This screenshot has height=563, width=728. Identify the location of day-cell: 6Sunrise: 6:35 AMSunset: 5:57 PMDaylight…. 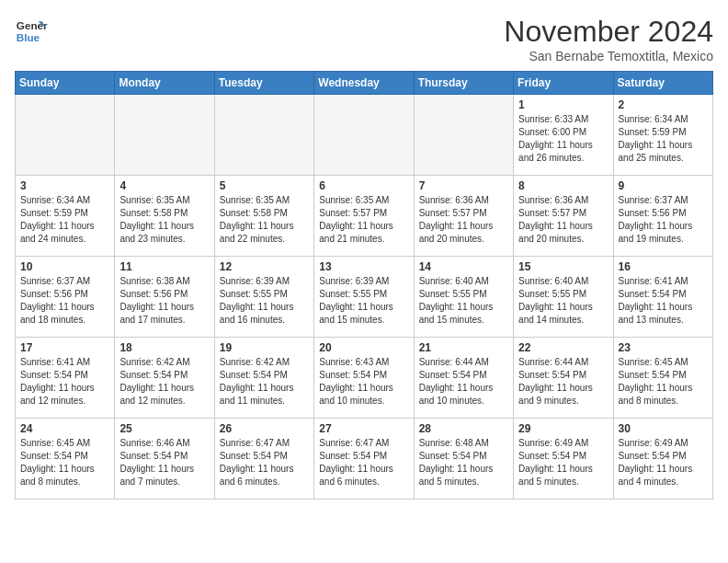
(364, 216).